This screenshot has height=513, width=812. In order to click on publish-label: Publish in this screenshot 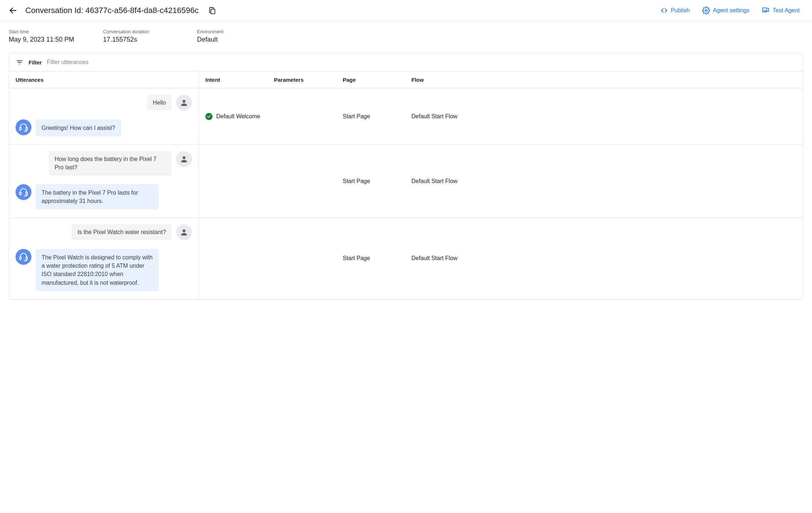, I will do `click(680, 10)`.